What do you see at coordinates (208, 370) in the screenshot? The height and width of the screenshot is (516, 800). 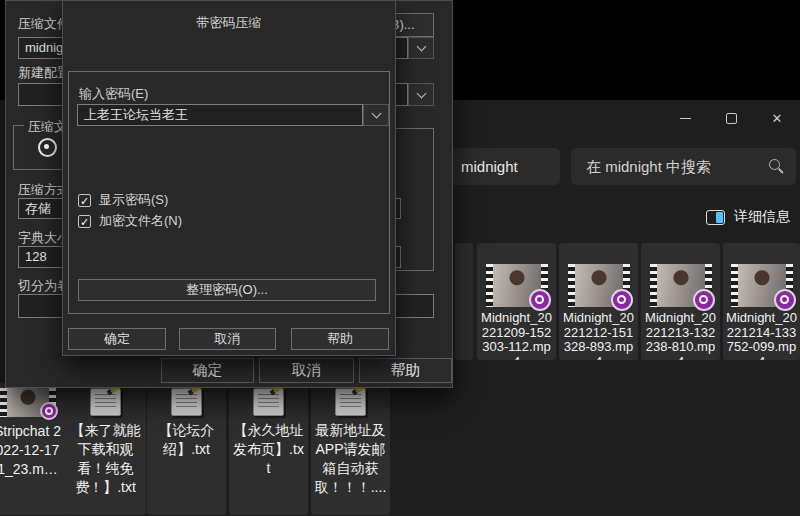 I see `archive-ok-button: 确定` at bounding box center [208, 370].